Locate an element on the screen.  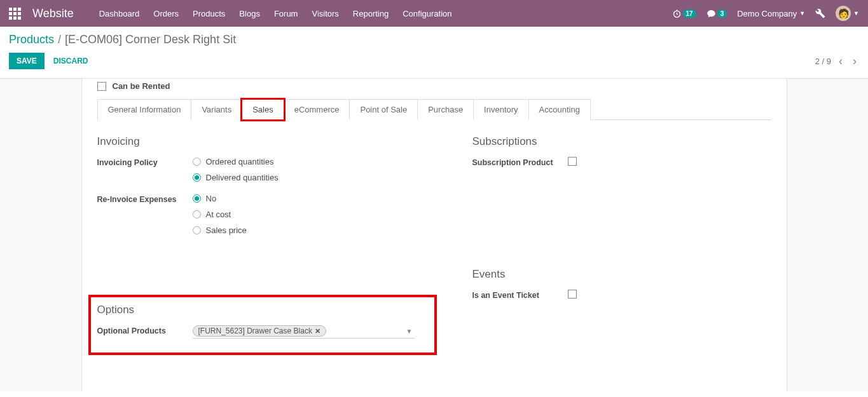
user-menu: 🧑 ▼ is located at coordinates (847, 13).